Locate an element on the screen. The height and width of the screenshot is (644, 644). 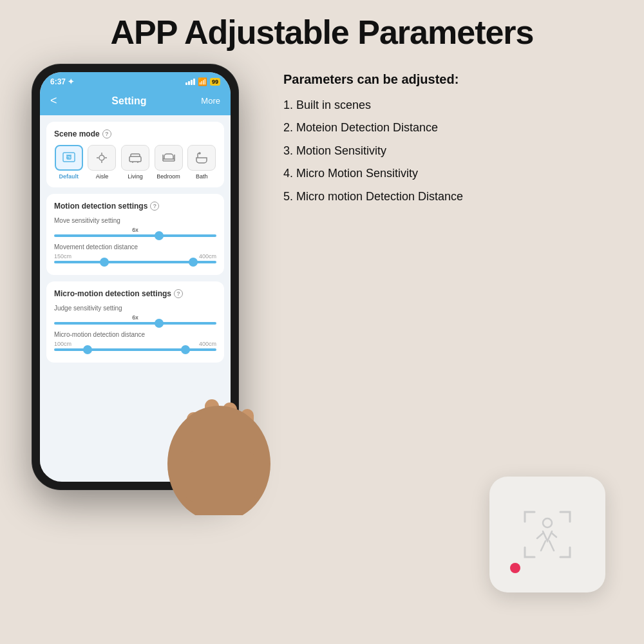
scene-living: Living is located at coordinates (135, 162).